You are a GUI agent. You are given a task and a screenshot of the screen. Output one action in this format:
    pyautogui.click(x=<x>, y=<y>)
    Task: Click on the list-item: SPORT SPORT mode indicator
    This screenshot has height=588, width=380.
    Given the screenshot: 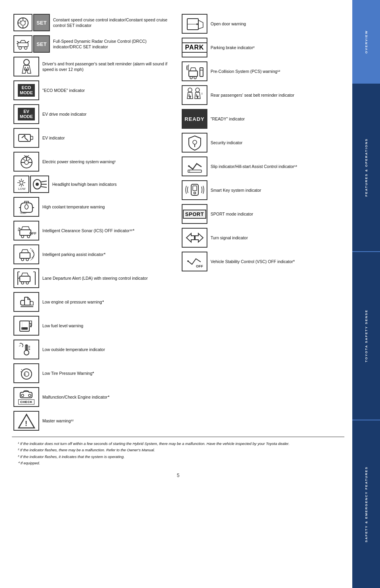 What is the action you would take?
    pyautogui.click(x=262, y=214)
    